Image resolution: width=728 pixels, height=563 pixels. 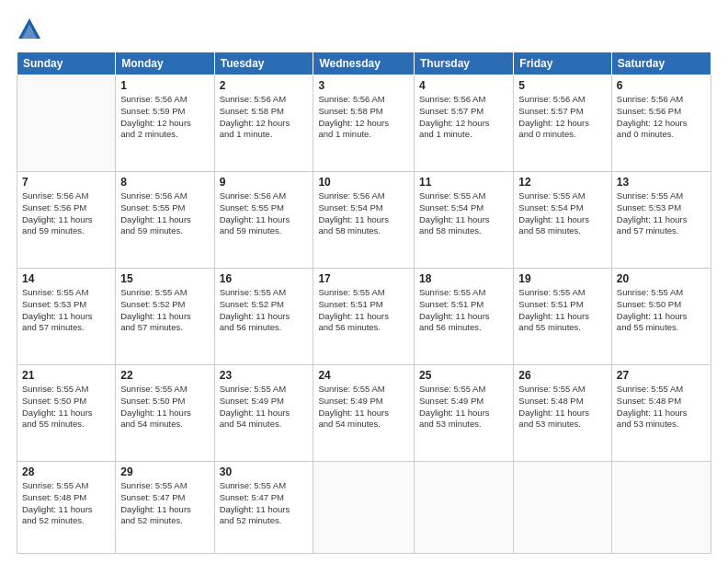 What do you see at coordinates (563, 375) in the screenshot?
I see `day-number: 26` at bounding box center [563, 375].